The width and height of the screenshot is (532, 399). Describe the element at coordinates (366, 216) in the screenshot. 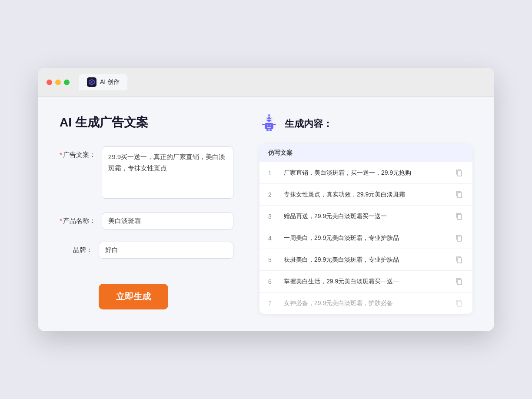

I see `table-row: 3赠品再送，29.9元美白淡斑霜买一送一` at that location.